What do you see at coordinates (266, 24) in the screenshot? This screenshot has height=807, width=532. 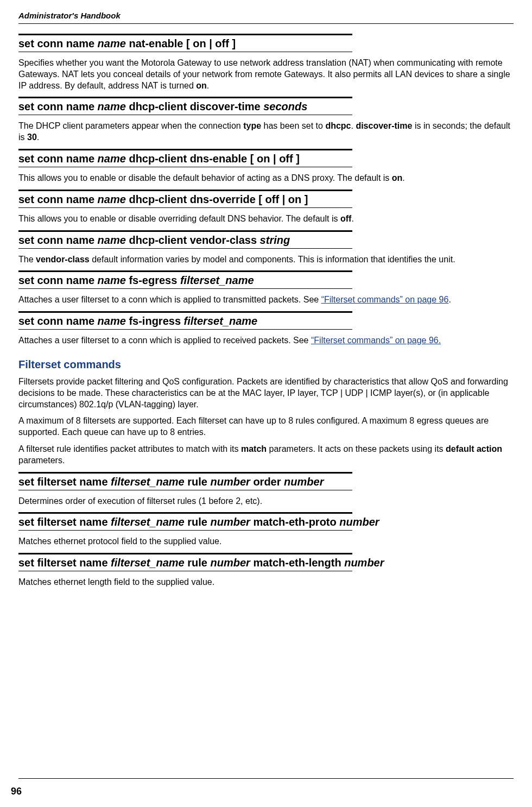 I see `header-rule` at bounding box center [266, 24].